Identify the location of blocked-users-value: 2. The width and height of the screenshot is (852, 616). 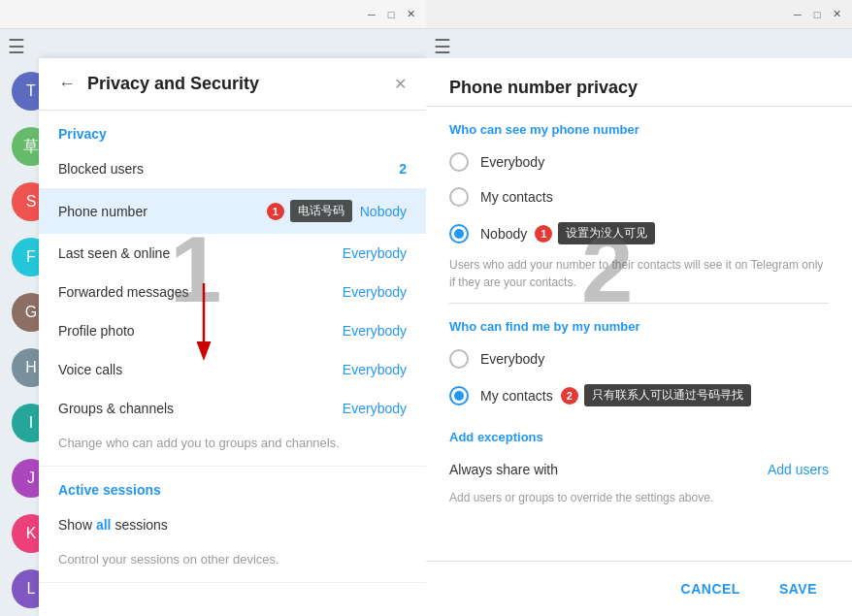
(403, 169).